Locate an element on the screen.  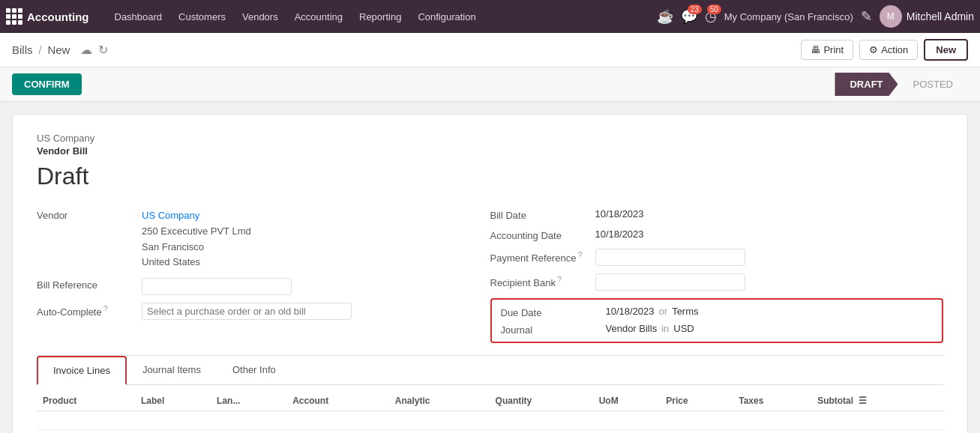
app-logo: Accounting is located at coordinates (52, 16).